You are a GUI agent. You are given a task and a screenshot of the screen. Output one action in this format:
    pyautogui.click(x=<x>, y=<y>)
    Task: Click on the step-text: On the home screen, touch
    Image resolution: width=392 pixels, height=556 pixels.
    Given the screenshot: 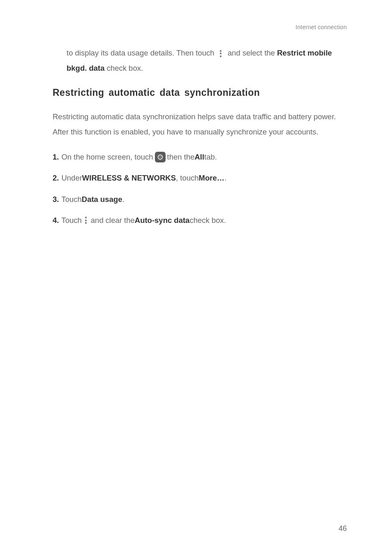 What is the action you would take?
    pyautogui.click(x=107, y=157)
    